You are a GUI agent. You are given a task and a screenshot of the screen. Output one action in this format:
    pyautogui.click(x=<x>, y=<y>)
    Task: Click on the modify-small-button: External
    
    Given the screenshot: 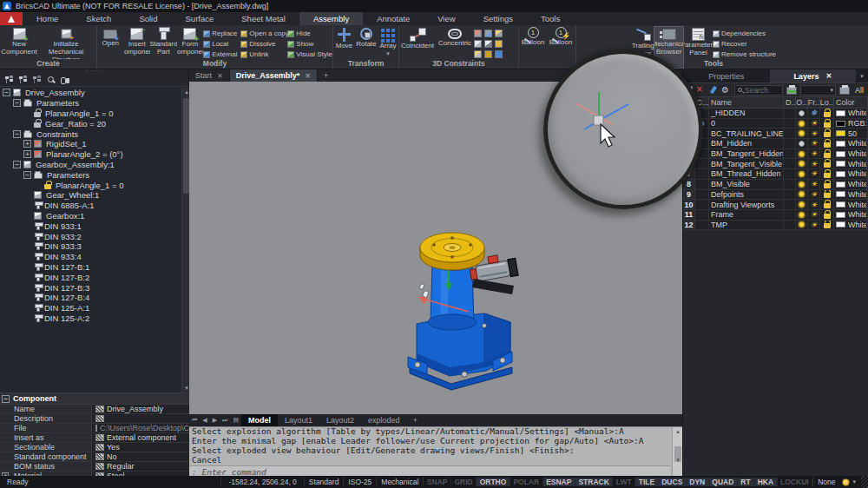 What is the action you would take?
    pyautogui.click(x=222, y=54)
    